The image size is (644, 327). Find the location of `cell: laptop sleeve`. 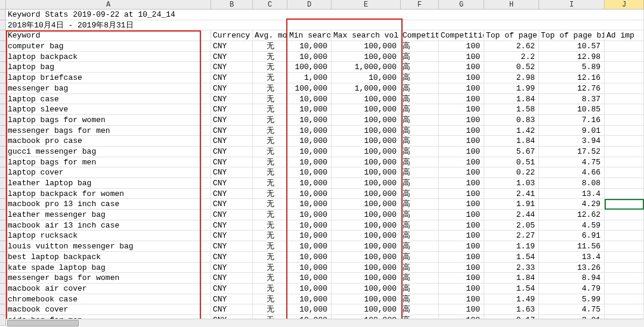

cell: laptop sleeve is located at coordinates (109, 110).